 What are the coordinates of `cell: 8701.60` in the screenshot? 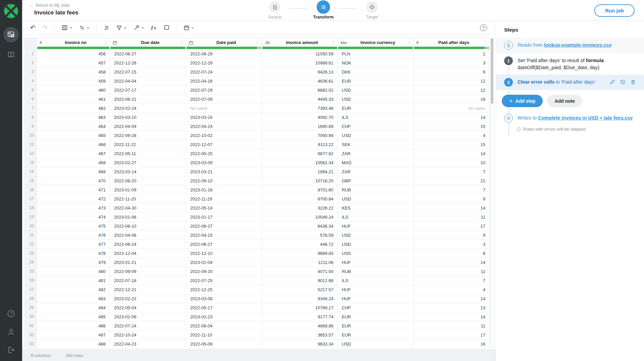 It's located at (300, 190).